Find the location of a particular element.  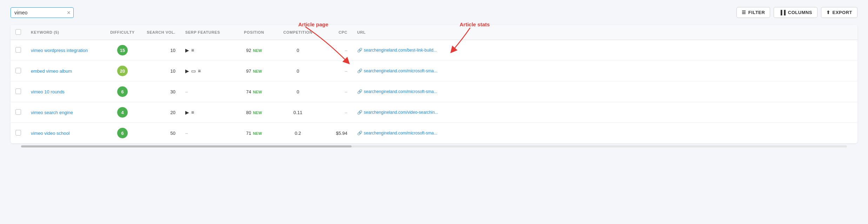

position-value: 80 is located at coordinates (248, 112).